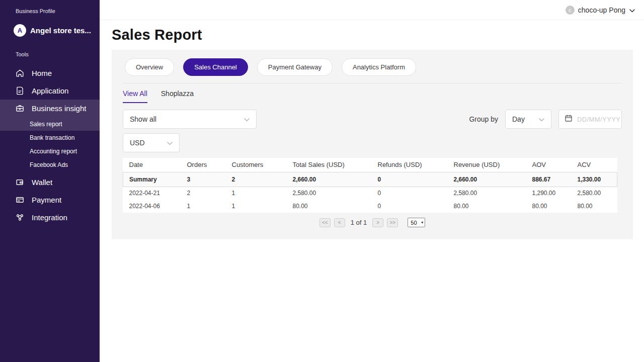  What do you see at coordinates (52, 138) in the screenshot?
I see `sidebar-subitem-label: Bank transaction` at bounding box center [52, 138].